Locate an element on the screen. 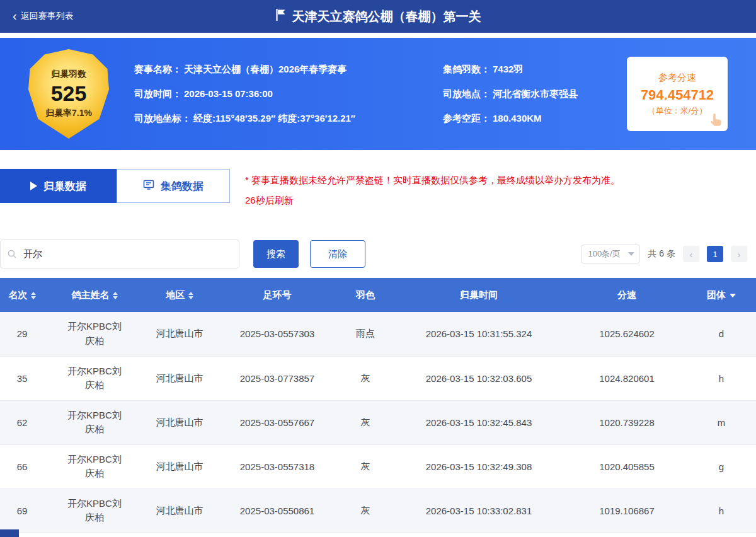 This screenshot has height=537, width=756. play-icon is located at coordinates (34, 186).